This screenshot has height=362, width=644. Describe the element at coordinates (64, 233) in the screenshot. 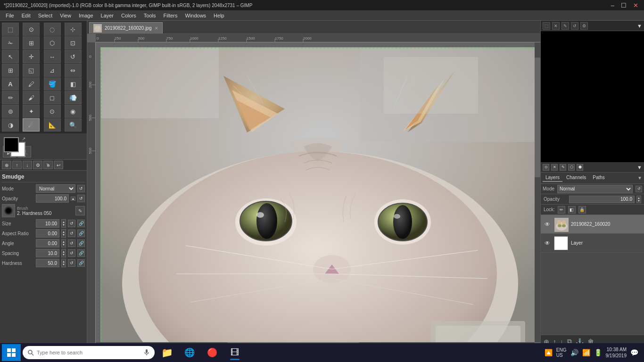

I see `aspect-ratio-spin: ▲▼` at that location.